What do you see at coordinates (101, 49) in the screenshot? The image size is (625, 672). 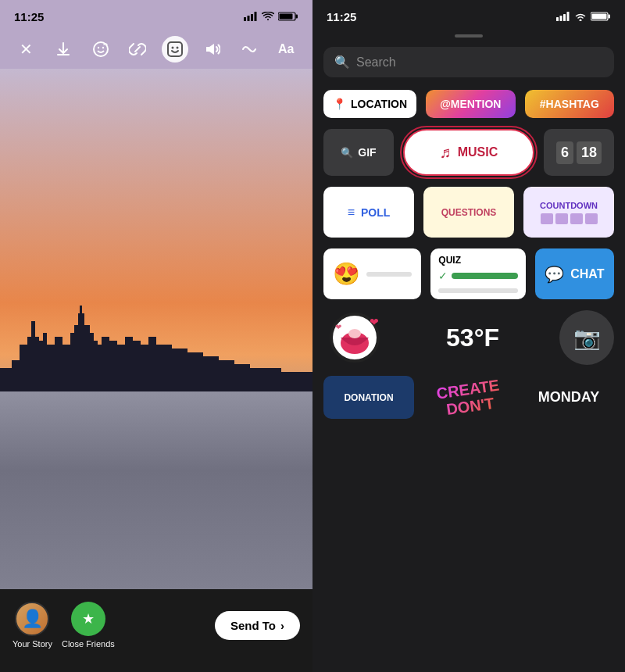 I see `emoji-button` at bounding box center [101, 49].